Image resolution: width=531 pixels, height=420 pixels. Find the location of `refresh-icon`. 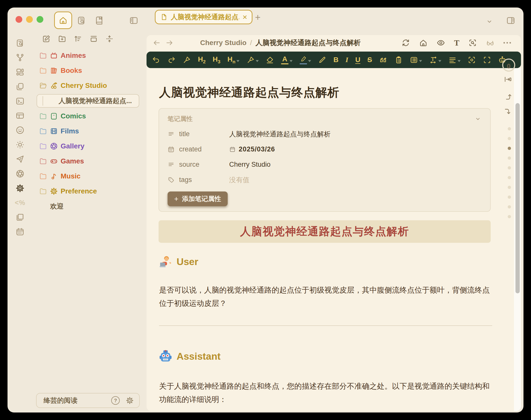

refresh-icon is located at coordinates (406, 43).